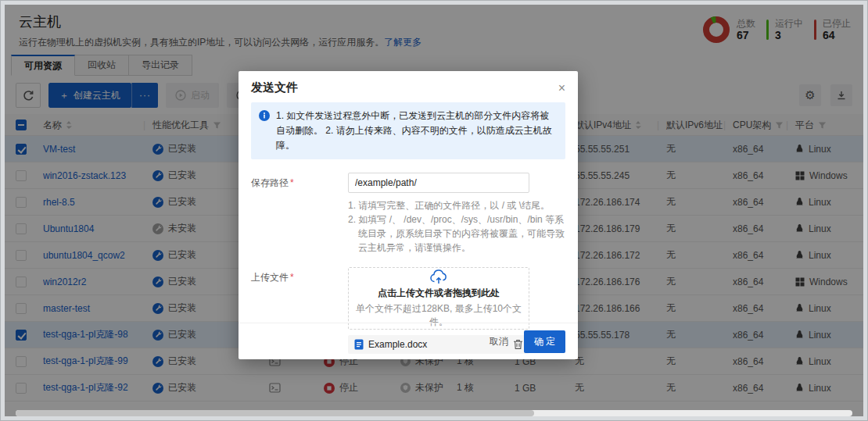  What do you see at coordinates (434, 413) in the screenshot?
I see `horizontal-scrollbar` at bounding box center [434, 413].